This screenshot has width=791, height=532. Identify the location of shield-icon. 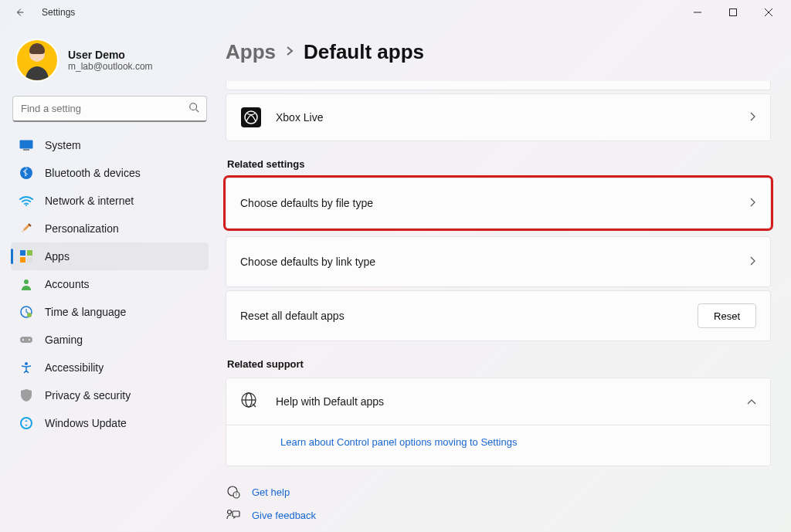
(26, 395).